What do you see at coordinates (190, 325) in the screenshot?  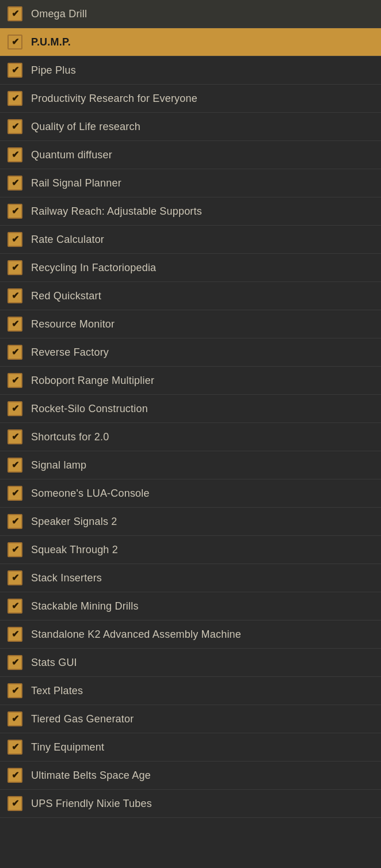 I see `list-item: ✔Resource Monitor` at bounding box center [190, 325].